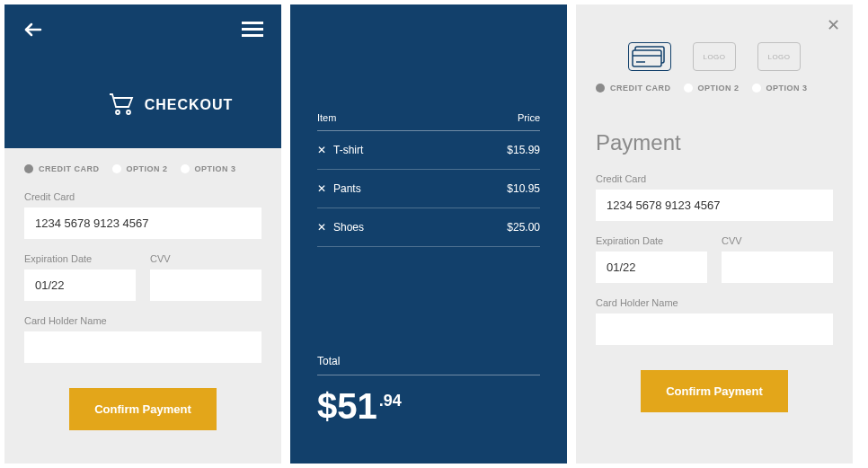 The image size is (868, 468). I want to click on payment-title: Payment, so click(714, 135).